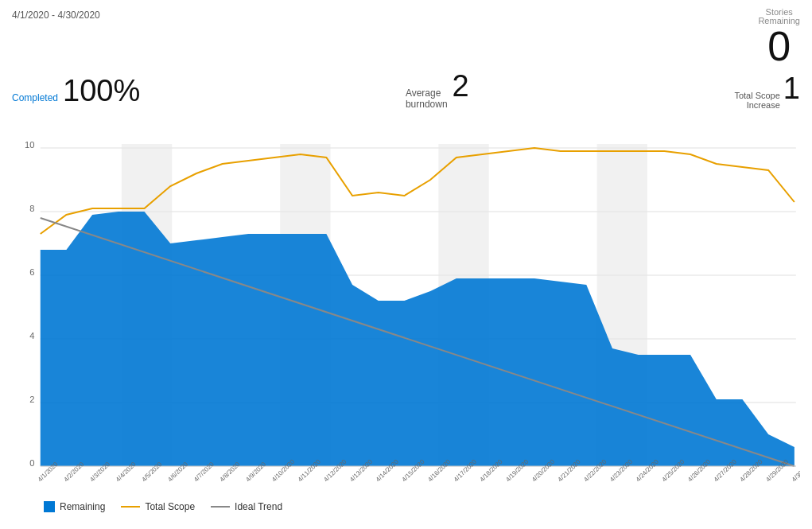 Image resolution: width=812 pixels, height=529 pixels. I want to click on avg-burndown-value: 2, so click(461, 86).